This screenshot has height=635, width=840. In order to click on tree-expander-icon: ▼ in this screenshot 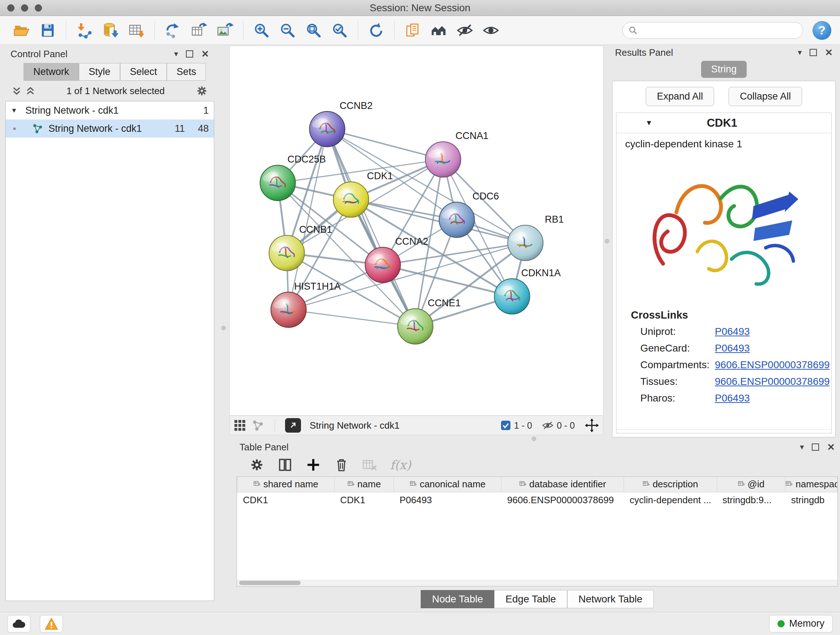, I will do `click(16, 111)`.